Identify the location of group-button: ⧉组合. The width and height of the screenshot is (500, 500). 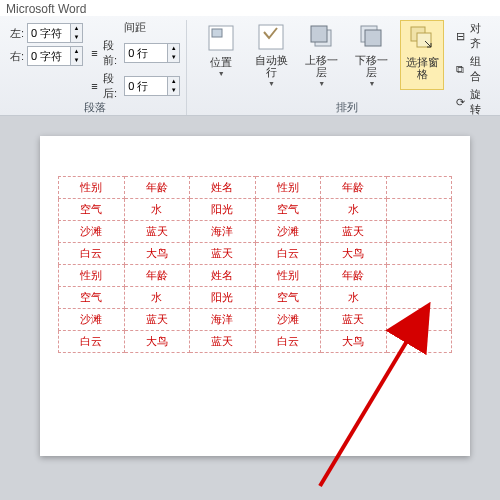
(472, 69).